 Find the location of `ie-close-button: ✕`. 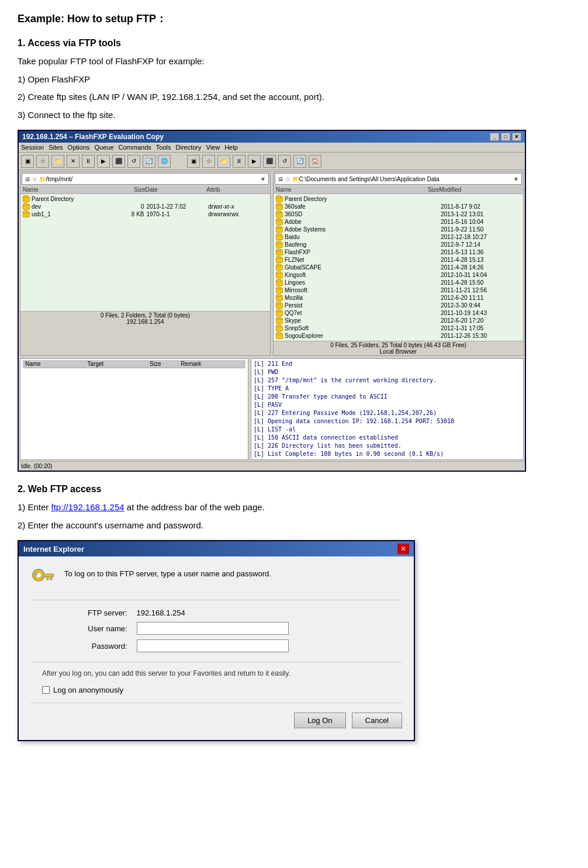

ie-close-button: ✕ is located at coordinates (403, 549).